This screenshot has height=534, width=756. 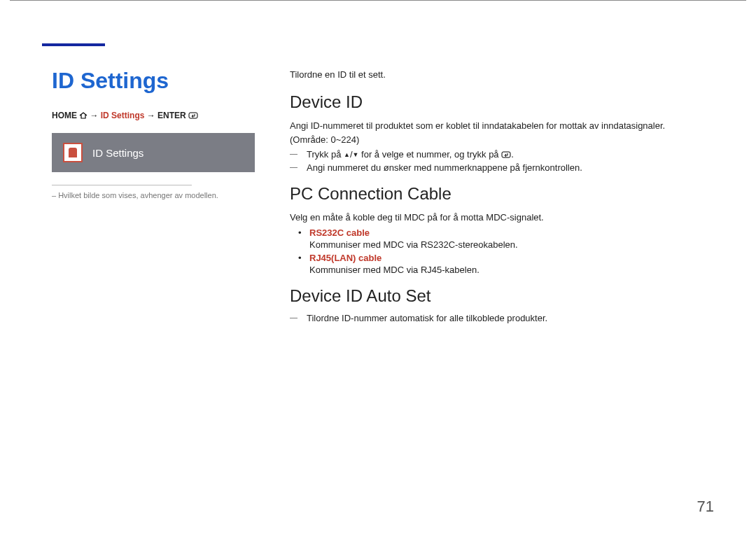 I want to click on li-text: for å velge et nummer, og trykk på, so click(x=430, y=154).